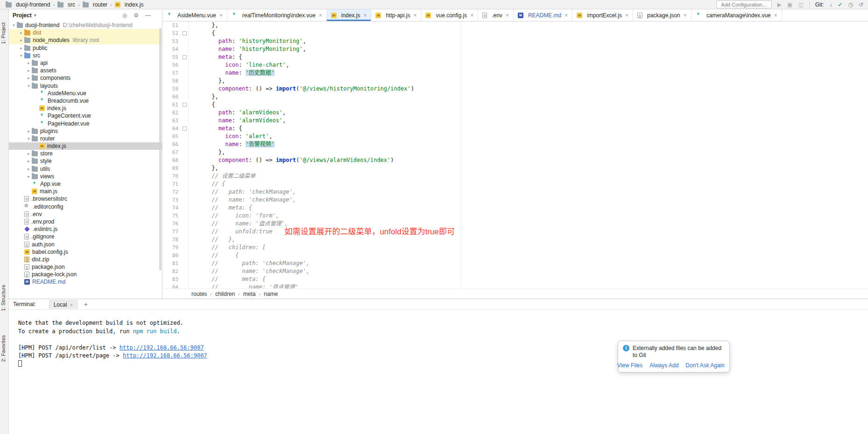 The image size is (868, 434). I want to click on new-terminal-session-icon: +, so click(86, 304).